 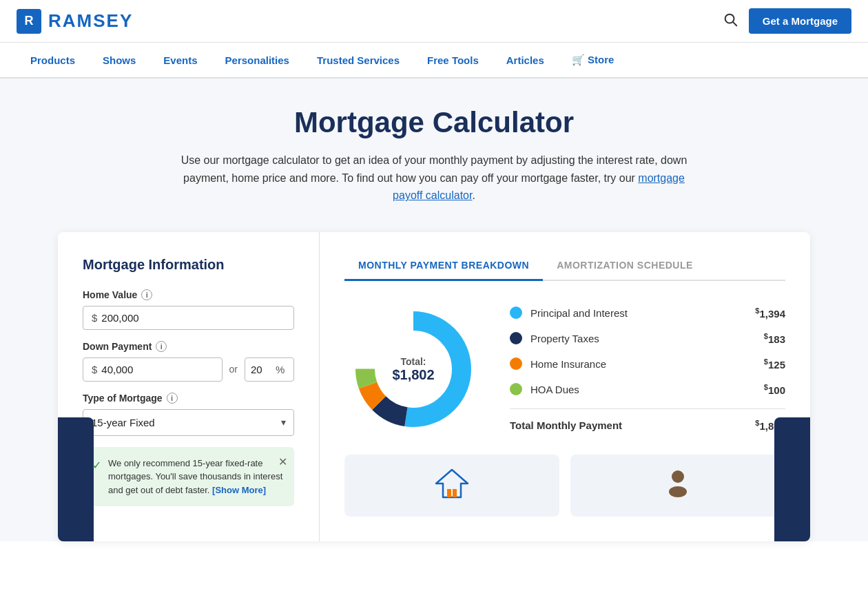 What do you see at coordinates (774, 339) in the screenshot?
I see `taxes-value: $183` at bounding box center [774, 339].